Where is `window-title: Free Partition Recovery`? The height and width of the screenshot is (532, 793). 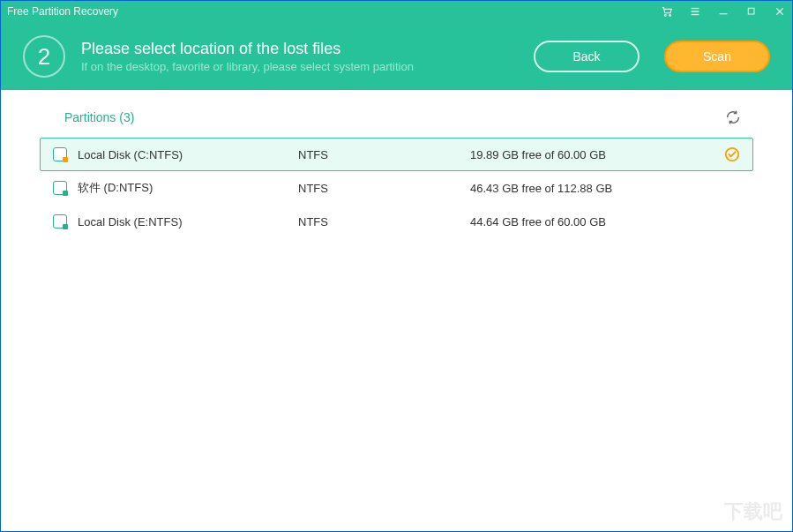
window-title: Free Partition Recovery is located at coordinates (333, 11).